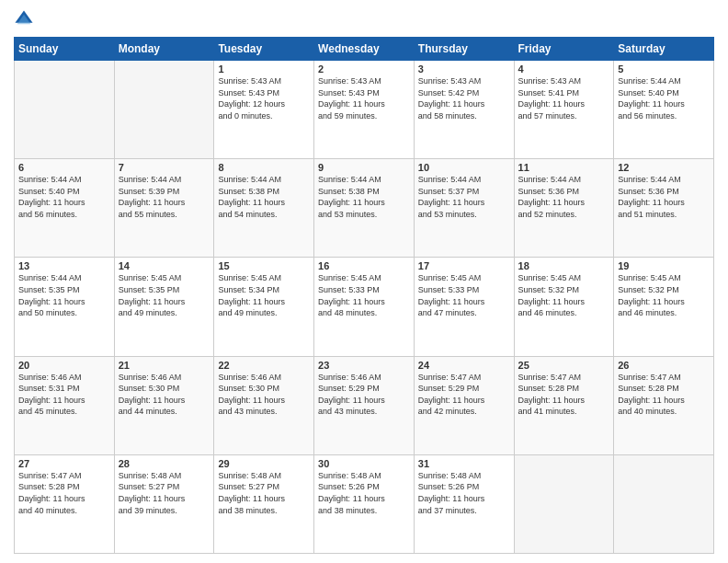 The width and height of the screenshot is (728, 563). Describe the element at coordinates (165, 167) in the screenshot. I see `day-number: 7` at that location.